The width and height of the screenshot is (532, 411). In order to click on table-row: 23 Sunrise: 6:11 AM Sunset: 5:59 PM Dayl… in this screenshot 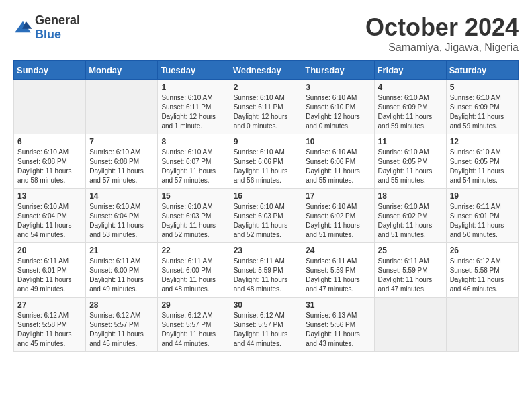, I will do `click(266, 270)`.